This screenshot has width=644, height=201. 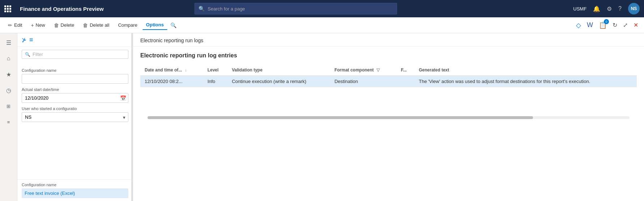 I want to click on filter-search-icon: 🔍, so click(x=27, y=54).